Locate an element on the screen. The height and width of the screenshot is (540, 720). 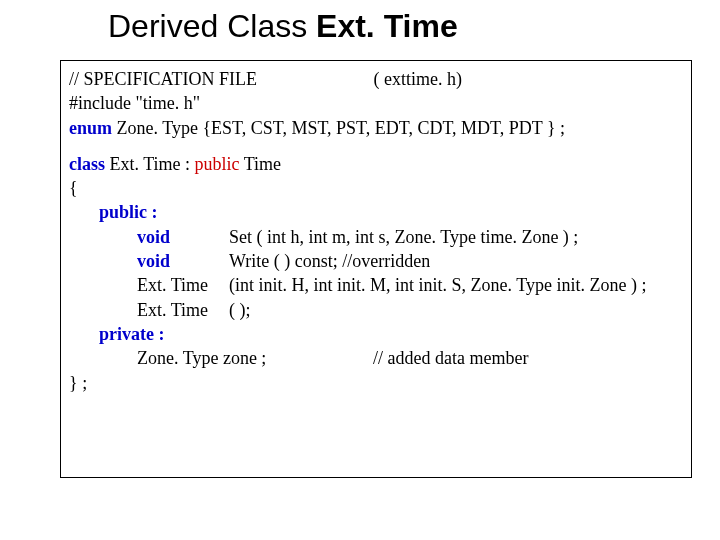
code-line: #include "time. h" is located at coordinates (376, 103).